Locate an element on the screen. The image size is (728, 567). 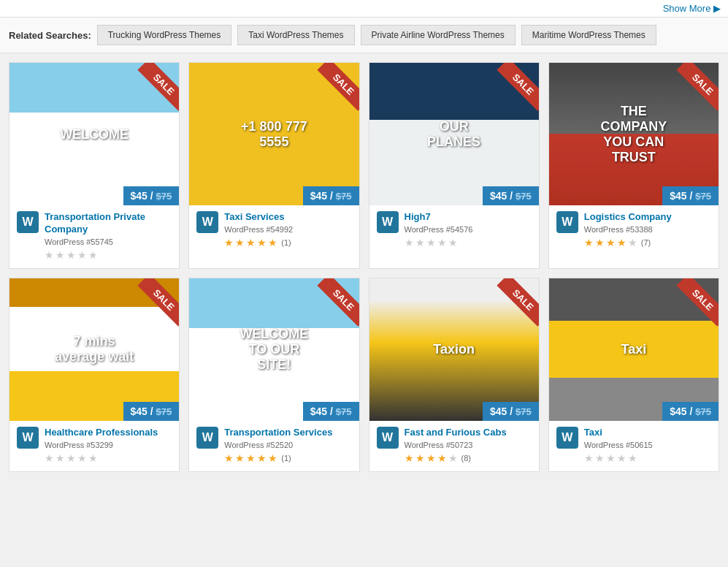
card-thumbnail: WELCOME TO OUR SITE! $45 / $75 is located at coordinates (274, 349).